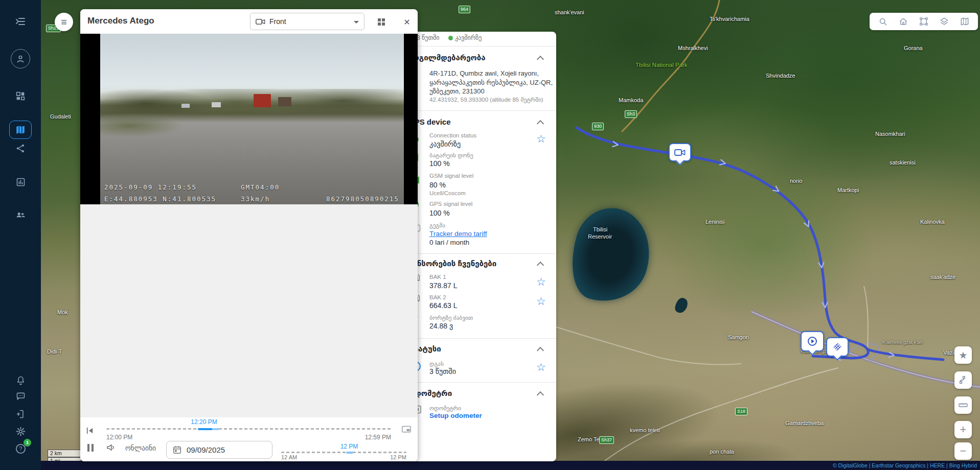 The image size is (980, 470). I want to click on day-timeline-track, so click(344, 453).